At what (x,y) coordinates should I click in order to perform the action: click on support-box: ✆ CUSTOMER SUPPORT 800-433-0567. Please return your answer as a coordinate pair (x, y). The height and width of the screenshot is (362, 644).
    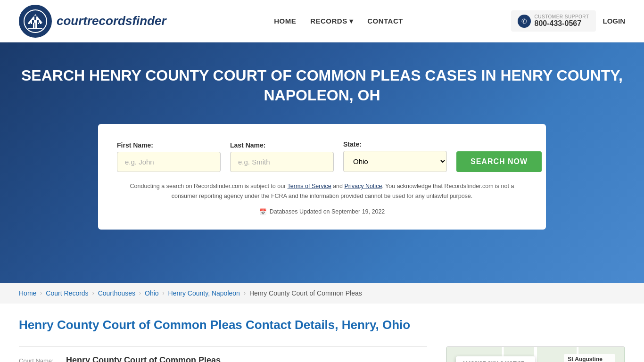
    Looking at the image, I should click on (553, 21).